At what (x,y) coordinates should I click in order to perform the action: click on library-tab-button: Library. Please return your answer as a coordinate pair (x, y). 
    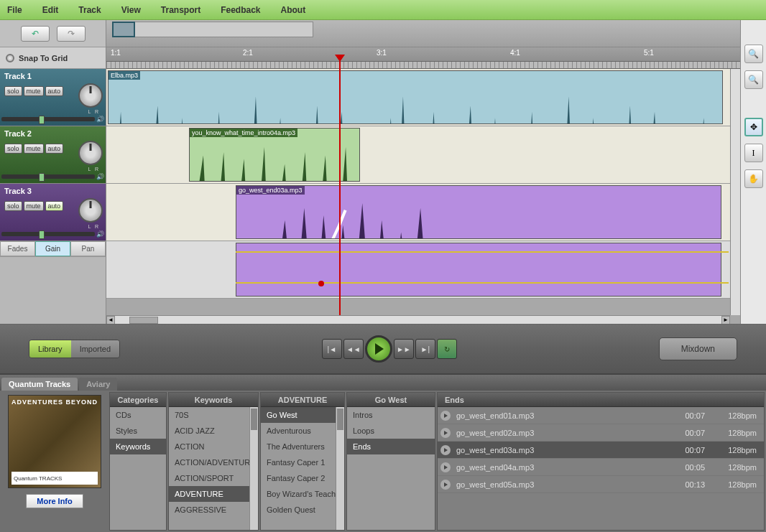
    Looking at the image, I should click on (50, 349).